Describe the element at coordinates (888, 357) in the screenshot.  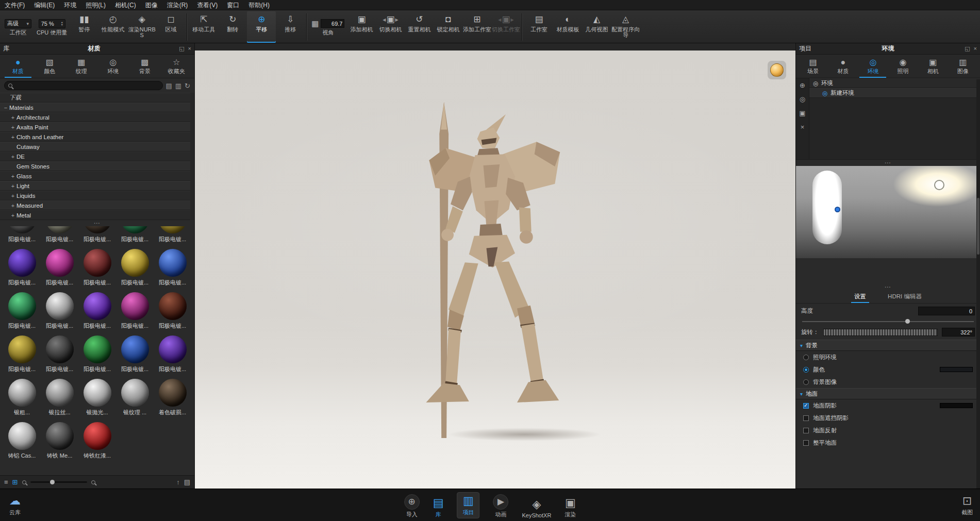
I see `background-option: 照明环境` at that location.